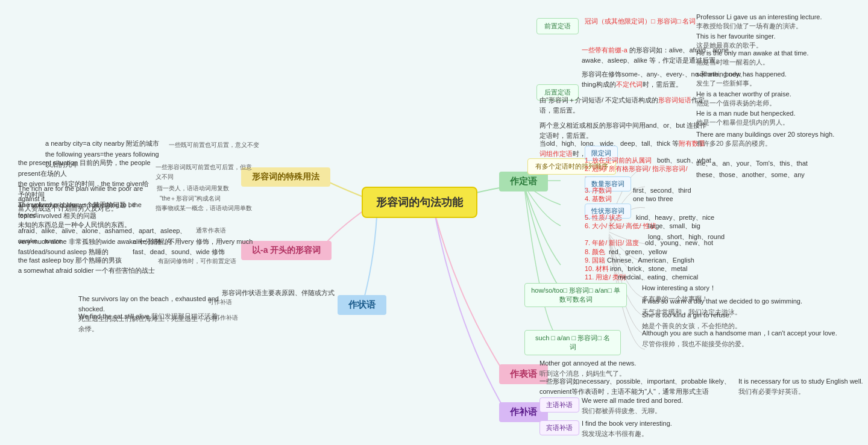  I want to click on zuobiao-ex1-en: It is necessary for us to study English …, so click(800, 387).